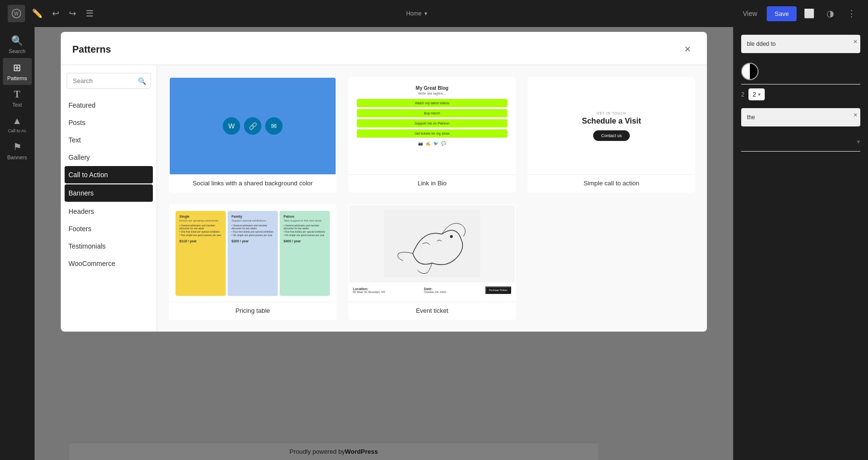 Image resolution: width=868 pixels, height=460 pixels. I want to click on nav-item-woocommerce: WooCommerce, so click(109, 264).